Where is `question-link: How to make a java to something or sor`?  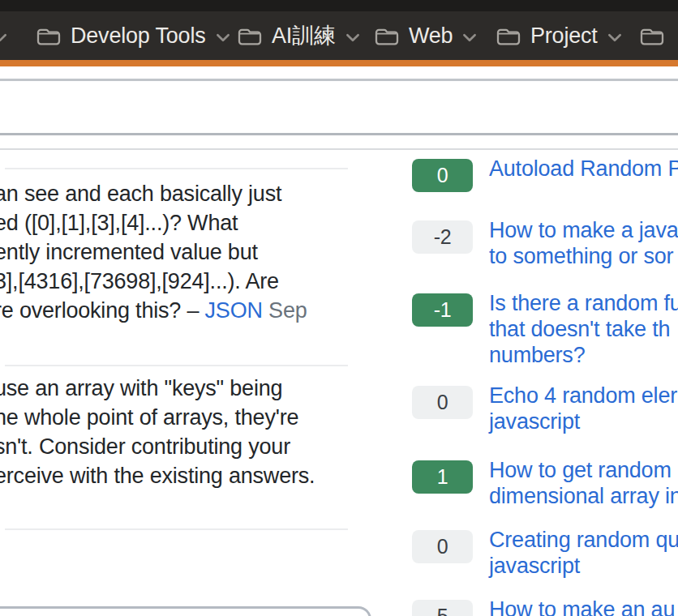 question-link: How to make a java to something or sor is located at coordinates (584, 243).